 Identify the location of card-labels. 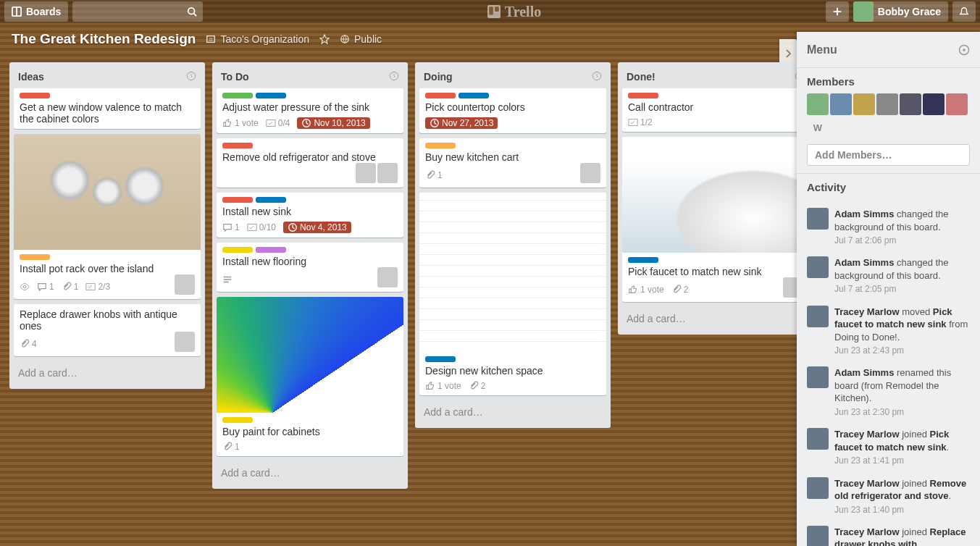
(513, 359).